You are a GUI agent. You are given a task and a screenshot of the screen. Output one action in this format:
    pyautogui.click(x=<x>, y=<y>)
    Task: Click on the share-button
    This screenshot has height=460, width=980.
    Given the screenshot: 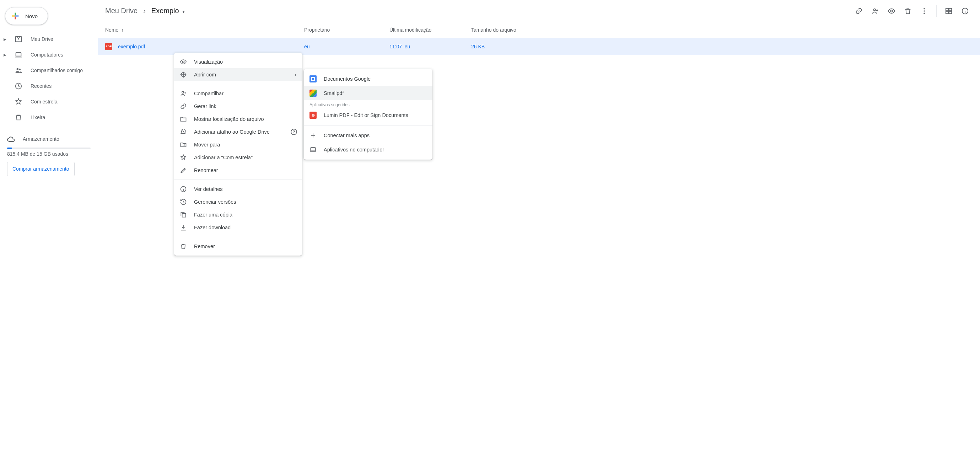 What is the action you would take?
    pyautogui.click(x=875, y=11)
    